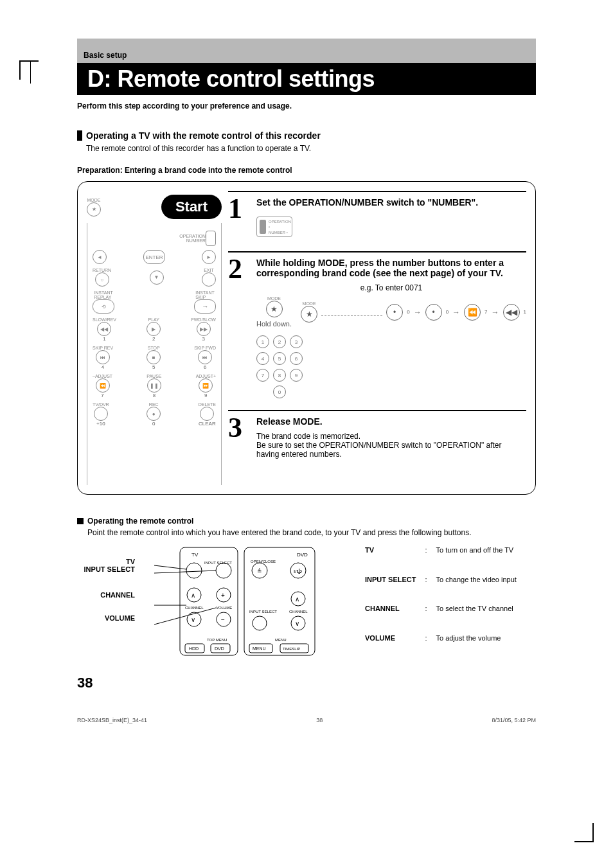 The width and height of the screenshot is (613, 868). Describe the element at coordinates (195, 555) in the screenshot. I see `svg-text: TV` at that location.